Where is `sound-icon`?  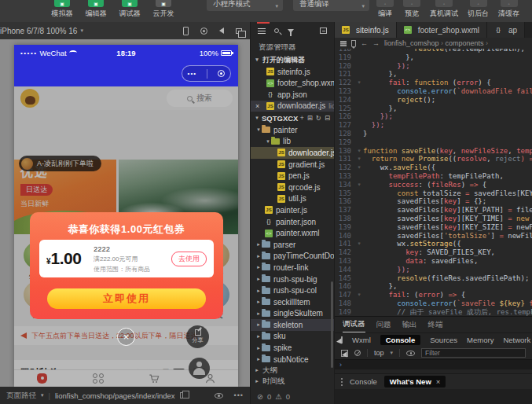 sound-icon is located at coordinates (222, 31).